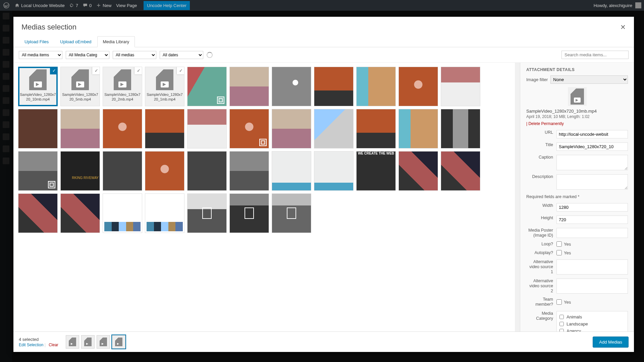  Describe the element at coordinates (96, 342) in the screenshot. I see `selected-thumbnails` at that location.